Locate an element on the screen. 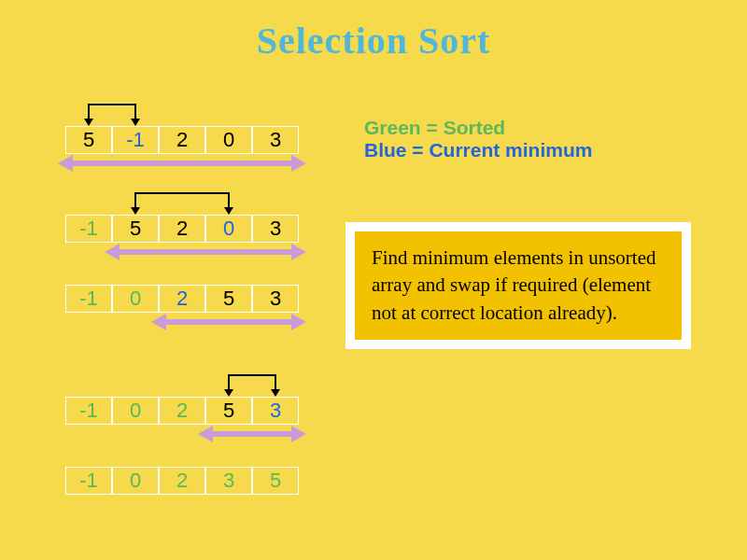 This screenshot has width=747, height=560. legend: Green = Sorted Blue = Current minimum is located at coordinates (478, 139).